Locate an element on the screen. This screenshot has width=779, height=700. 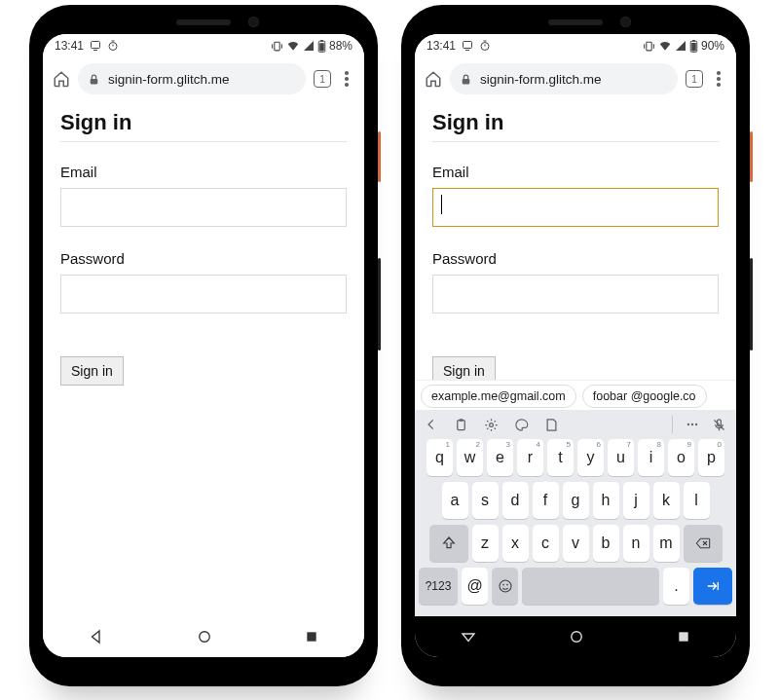
keyboard-toolbar is located at coordinates (575, 426).